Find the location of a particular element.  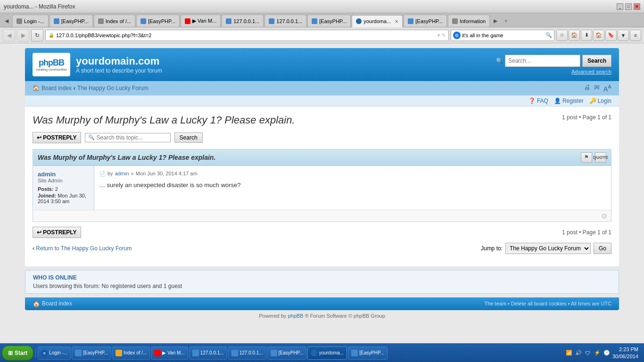

tab-information: Information is located at coordinates (469, 21).